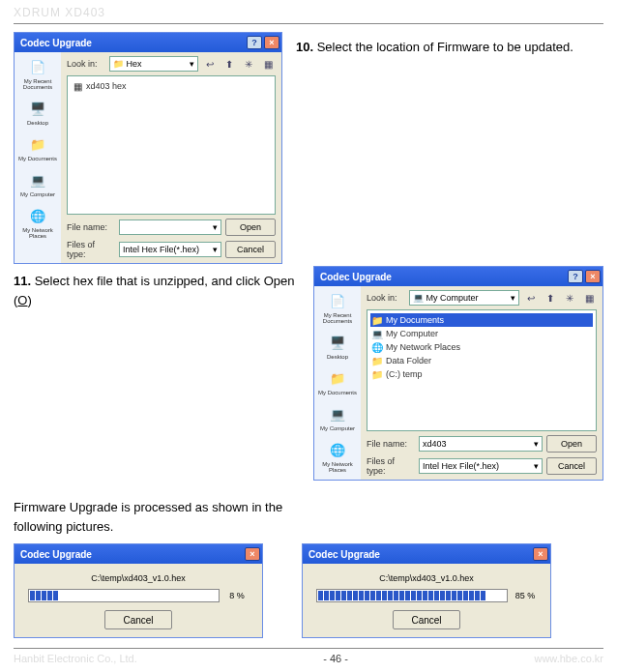 The width and height of the screenshot is (617, 672). What do you see at coordinates (482, 374) in the screenshot?
I see `file-item: 📁(C:) temp` at bounding box center [482, 374].